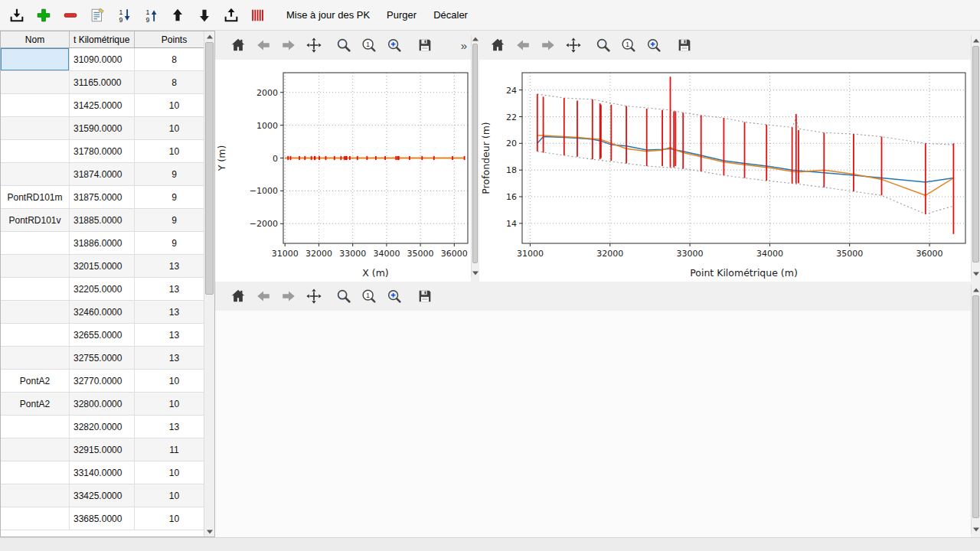 The width and height of the screenshot is (980, 551). What do you see at coordinates (343, 171) in the screenshot?
I see `plan-chart-canvas: 310003200033000340003500036000−2000−1000…` at bounding box center [343, 171].